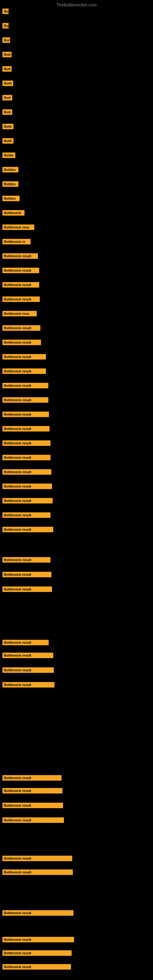 This screenshot has height=980, width=153. I want to click on bottleneck-label-15: Bottleneck resu, so click(18, 228).